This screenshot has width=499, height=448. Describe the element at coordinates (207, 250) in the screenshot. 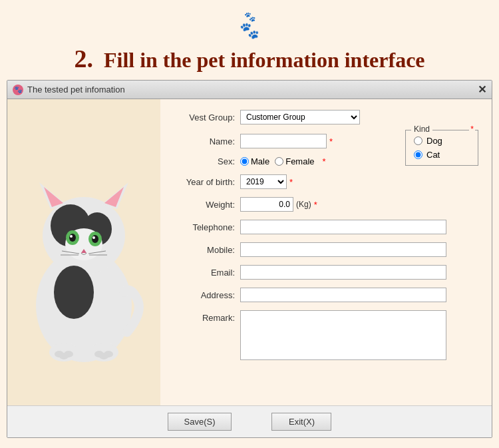

I see `mobile-label: Mobile:` at that location.